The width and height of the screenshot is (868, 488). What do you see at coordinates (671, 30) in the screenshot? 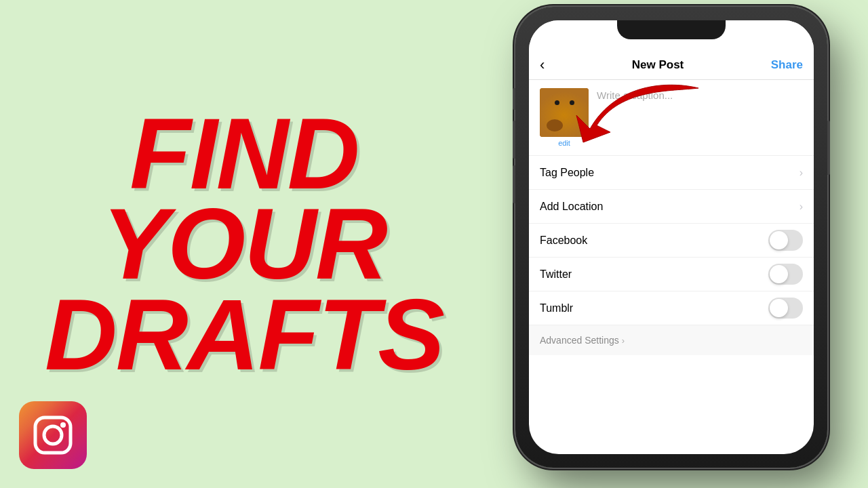
I see `phone-notch` at bounding box center [671, 30].